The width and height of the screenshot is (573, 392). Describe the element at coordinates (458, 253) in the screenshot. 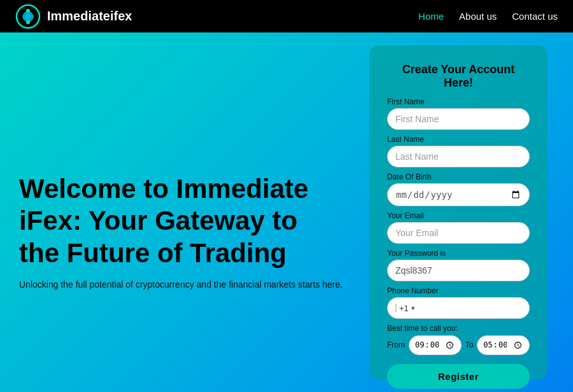

I see `password-label: Your Password is` at that location.